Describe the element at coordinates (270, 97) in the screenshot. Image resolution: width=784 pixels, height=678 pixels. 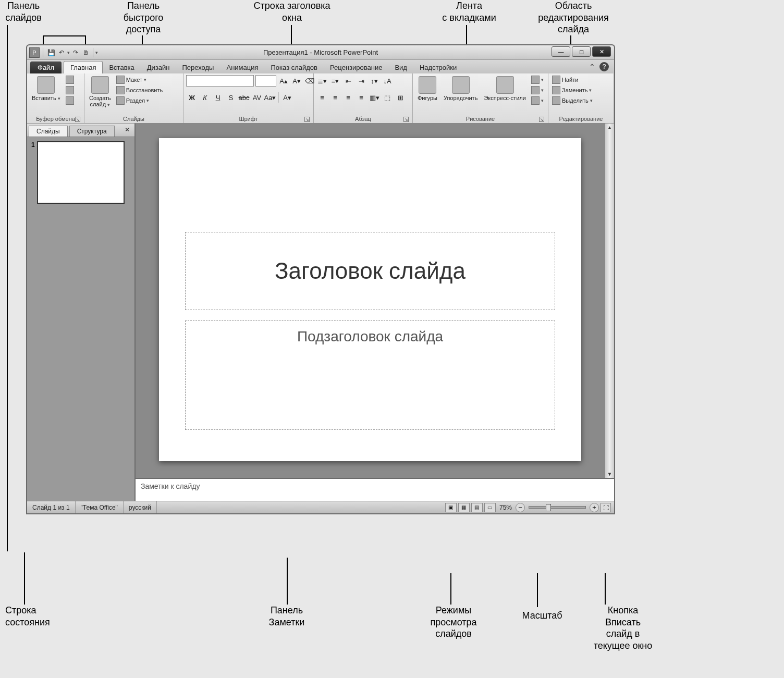
I see `change-case-button: Aa▾` at that location.